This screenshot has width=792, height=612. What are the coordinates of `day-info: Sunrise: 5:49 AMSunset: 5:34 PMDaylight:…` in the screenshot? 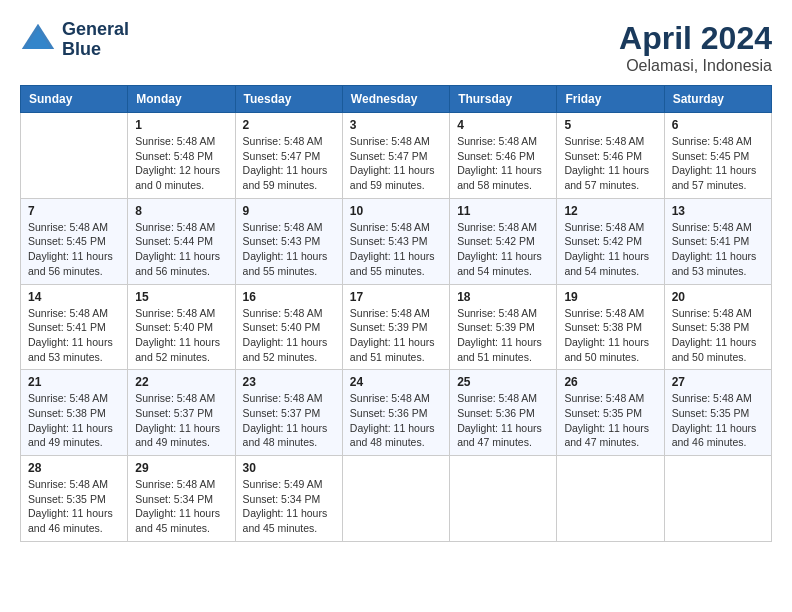 It's located at (289, 506).